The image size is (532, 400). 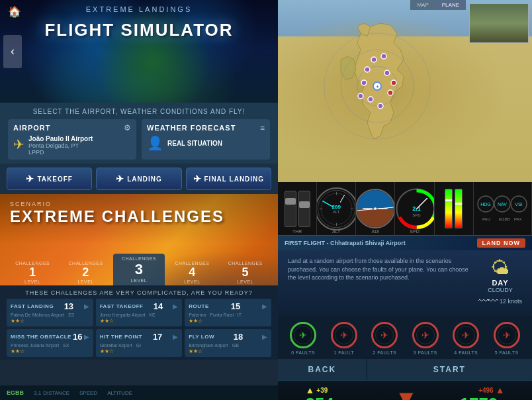 I want to click on wind-info: 〰〰 12 knots, so click(x=500, y=301).